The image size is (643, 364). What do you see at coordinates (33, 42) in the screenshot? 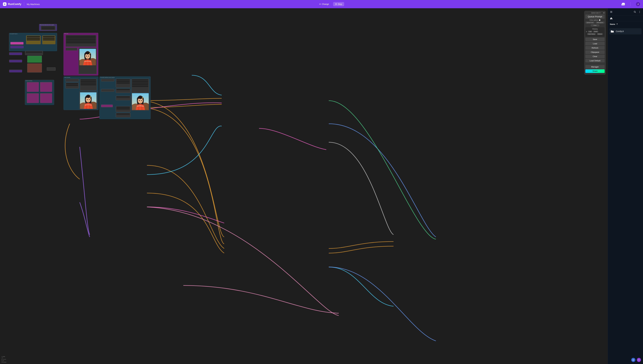
I see `group-animatediff-options: AnimateDiff Options` at bounding box center [33, 42].